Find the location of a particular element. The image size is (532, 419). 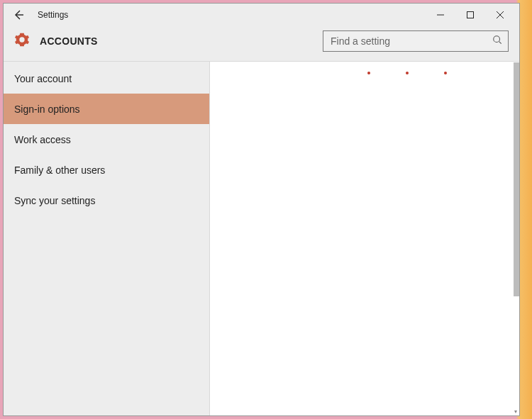

sidebar-item-sign-in-options: Sign-in options is located at coordinates (106, 109).